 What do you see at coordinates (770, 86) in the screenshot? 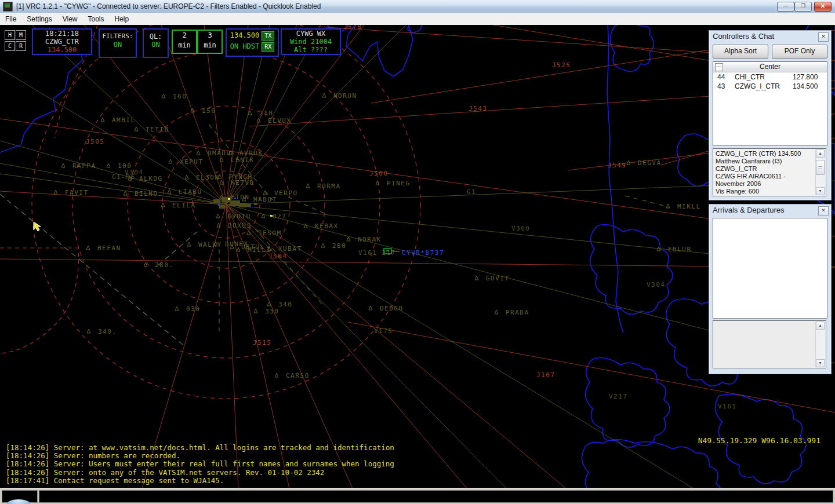
I see `controller-row: 43 CZWG_I_CTR 134.500` at bounding box center [770, 86].